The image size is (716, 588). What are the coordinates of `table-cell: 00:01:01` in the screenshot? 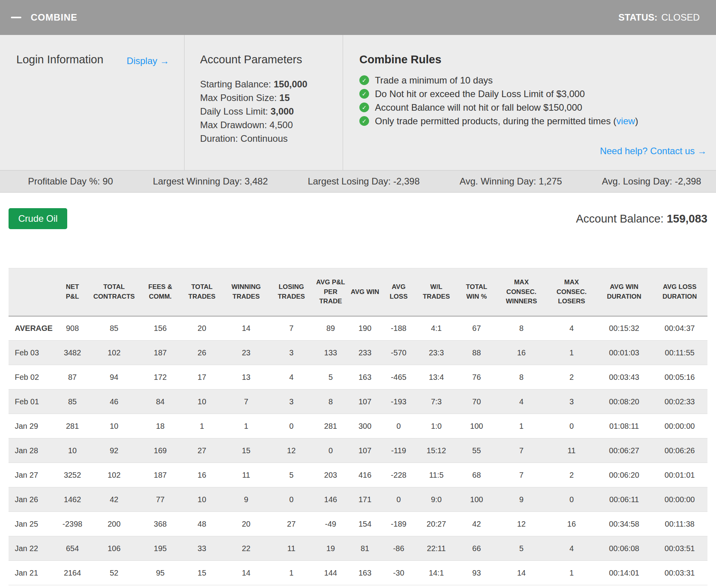 It's located at (680, 475).